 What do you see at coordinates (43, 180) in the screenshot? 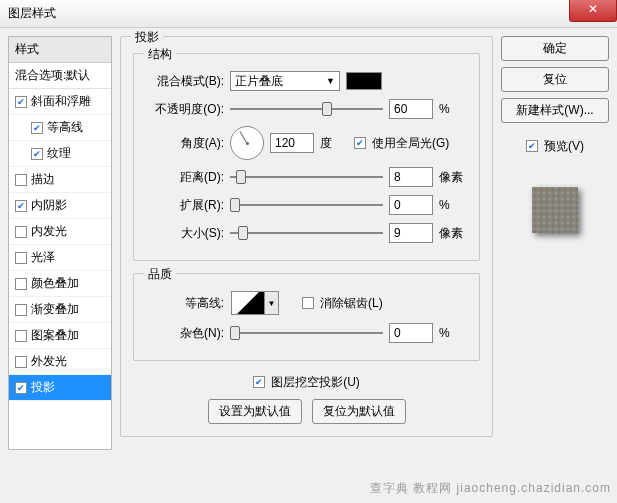
I see `style-label: 描边` at bounding box center [43, 180].